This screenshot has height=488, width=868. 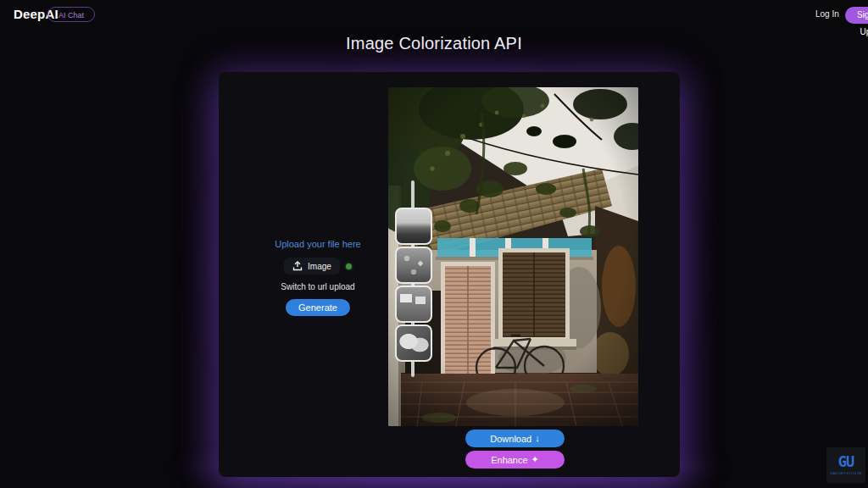 What do you see at coordinates (515, 459) in the screenshot?
I see `enhance-button: Enhance ✦` at bounding box center [515, 459].